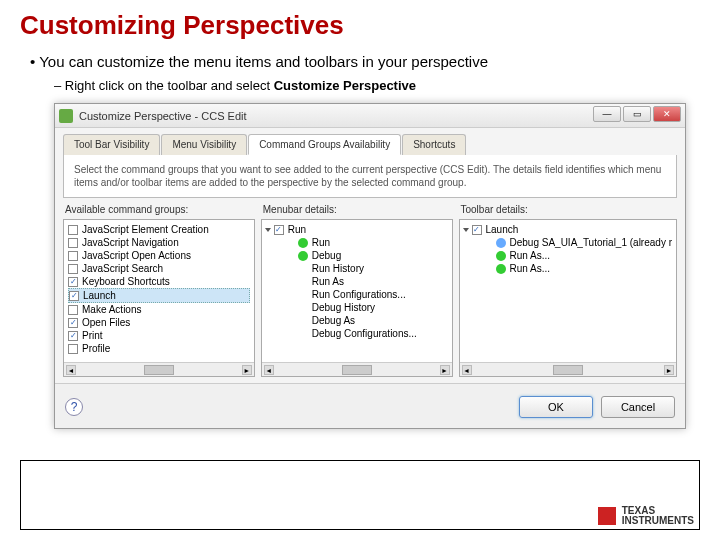  I want to click on tab-toolbar-visibility: Tool Bar Visibility, so click(112, 144).